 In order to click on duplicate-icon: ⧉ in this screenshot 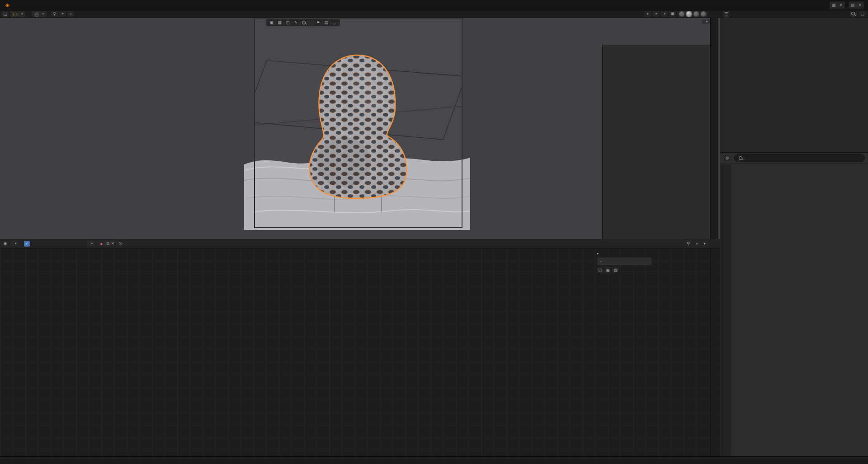, I will do `click(108, 244)`.